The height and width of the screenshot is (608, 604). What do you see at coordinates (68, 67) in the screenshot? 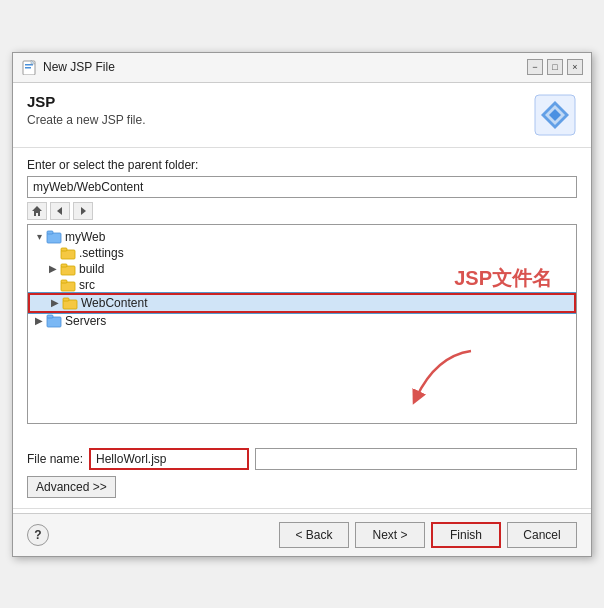
I see `title-bar-left: New JSP File` at bounding box center [68, 67].